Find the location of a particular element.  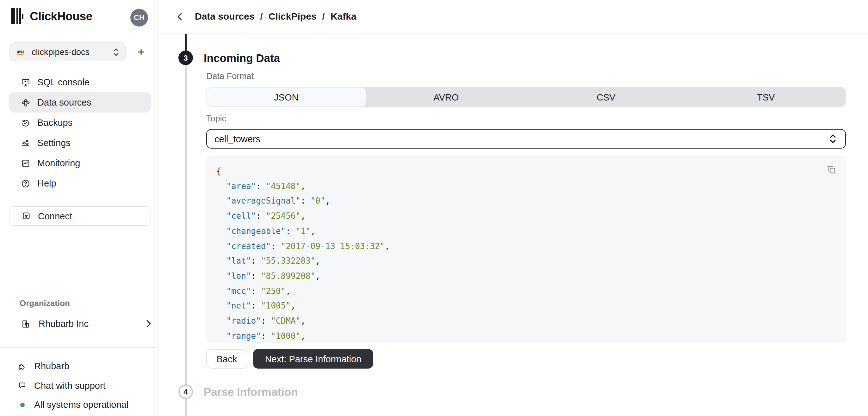

breadcrumb-item-kafka: Kafka is located at coordinates (344, 16).